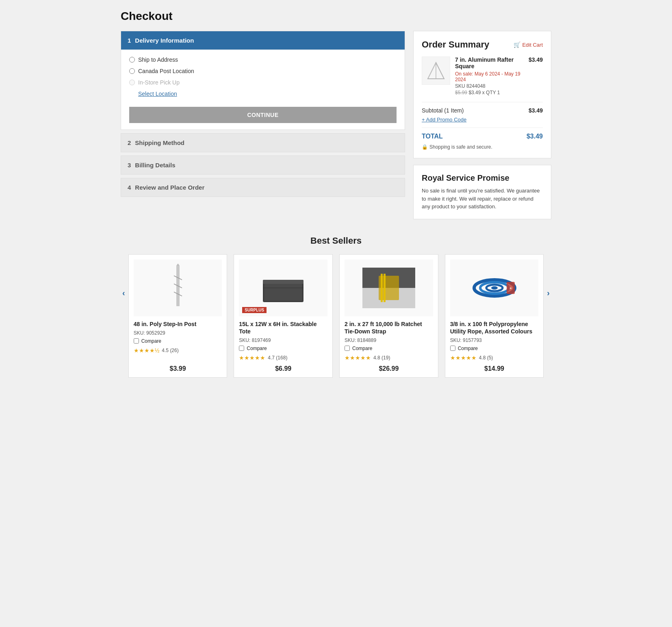 The width and height of the screenshot is (672, 627). I want to click on canada-post-label: Canada Post Location, so click(166, 71).